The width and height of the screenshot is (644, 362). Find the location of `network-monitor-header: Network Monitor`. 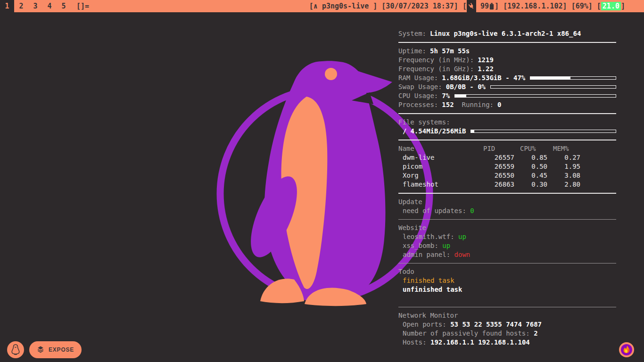

network-monitor-header: Network Monitor is located at coordinates (507, 316).